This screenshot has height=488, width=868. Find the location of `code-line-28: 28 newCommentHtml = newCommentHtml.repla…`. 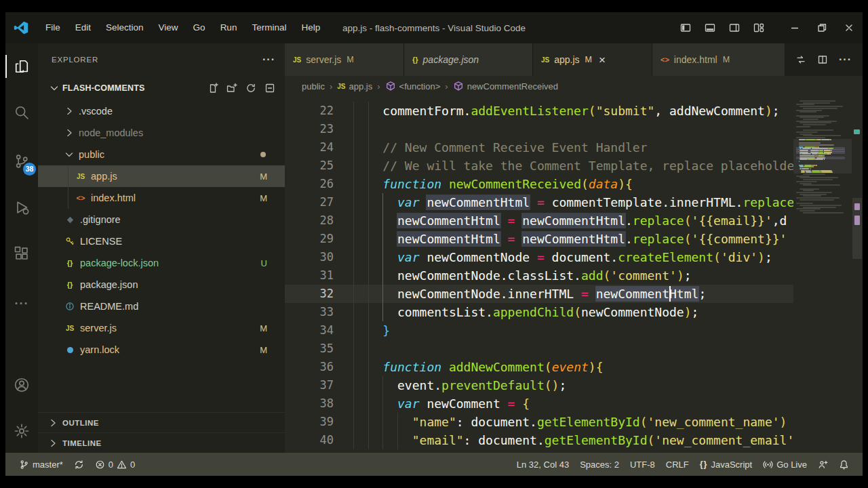

code-line-28: 28 newCommentHtml = newCommentHtml.repla… is located at coordinates (539, 221).